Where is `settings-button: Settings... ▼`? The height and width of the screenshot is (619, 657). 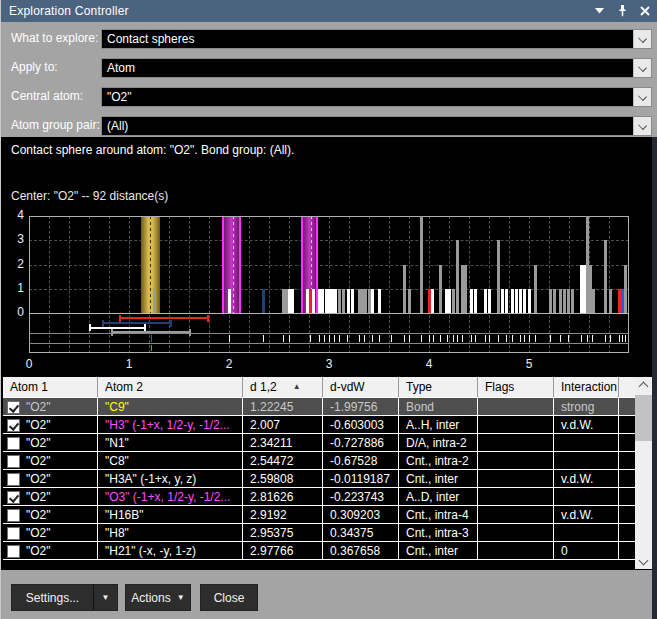 settings-button: Settings... ▼ is located at coordinates (64, 598).